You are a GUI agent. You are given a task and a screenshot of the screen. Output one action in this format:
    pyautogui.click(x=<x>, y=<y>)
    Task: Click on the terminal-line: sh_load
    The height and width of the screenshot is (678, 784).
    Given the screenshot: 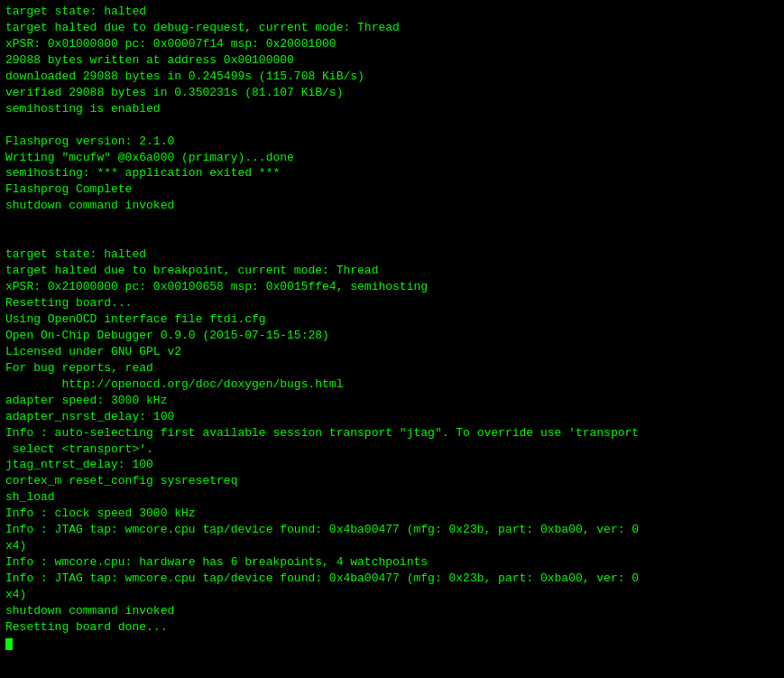 What is the action you would take?
    pyautogui.click(x=392, y=497)
    